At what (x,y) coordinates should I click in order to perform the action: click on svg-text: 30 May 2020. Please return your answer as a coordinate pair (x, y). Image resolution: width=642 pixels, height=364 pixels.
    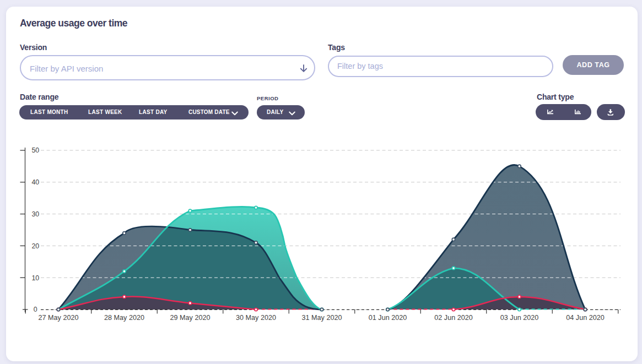
    Looking at the image, I should click on (256, 318).